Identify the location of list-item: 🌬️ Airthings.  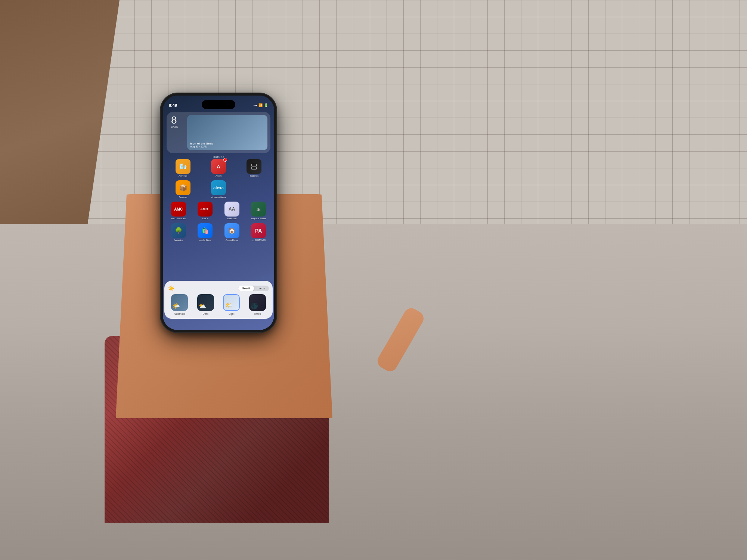
(183, 168).